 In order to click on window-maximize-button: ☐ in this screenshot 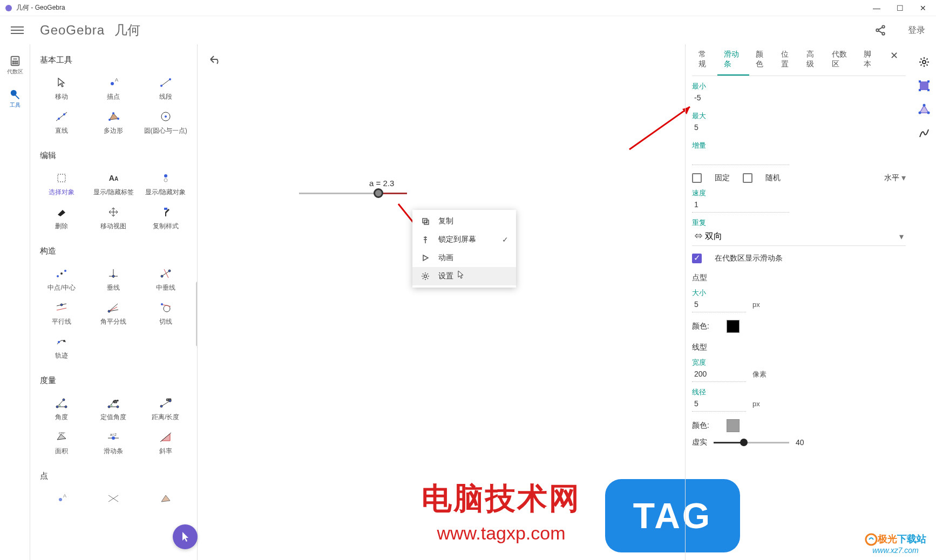, I will do `click(900, 8)`.